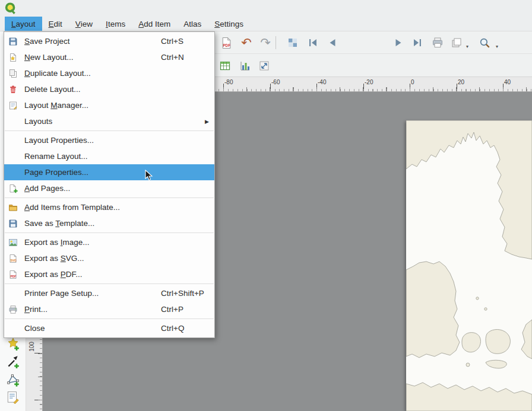 This screenshot has width=532, height=411. Describe the element at coordinates (457, 43) in the screenshot. I see `export-layout-button: ▾` at that location.